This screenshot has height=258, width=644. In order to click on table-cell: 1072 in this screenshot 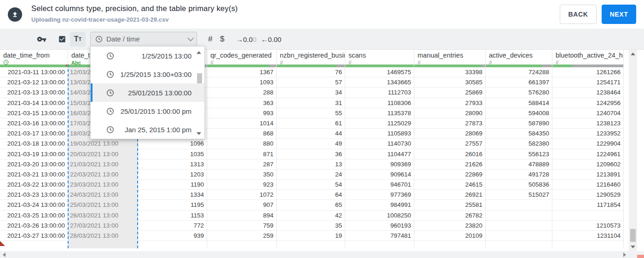, I will do `click(242, 195)`.